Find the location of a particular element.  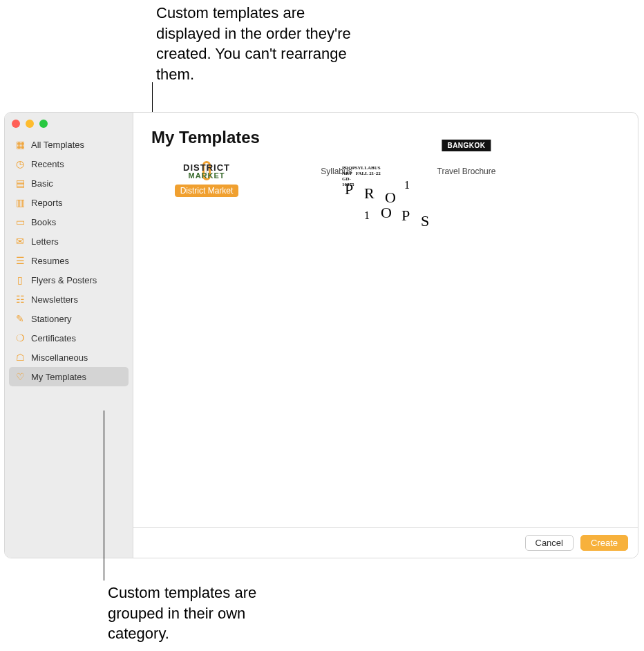

sidebar-item-books: ▭Books is located at coordinates (69, 222).